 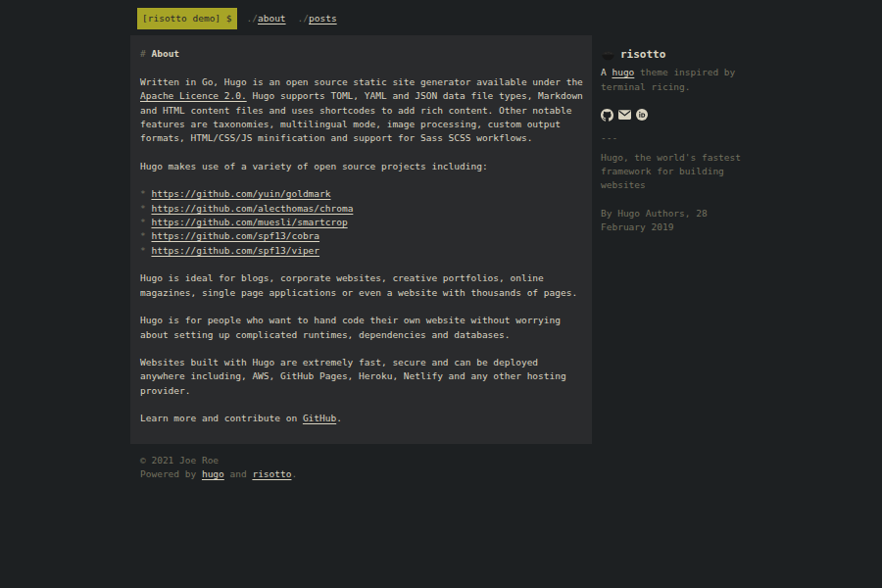 What do you see at coordinates (606, 73) in the screenshot?
I see `text-segment: A` at bounding box center [606, 73].